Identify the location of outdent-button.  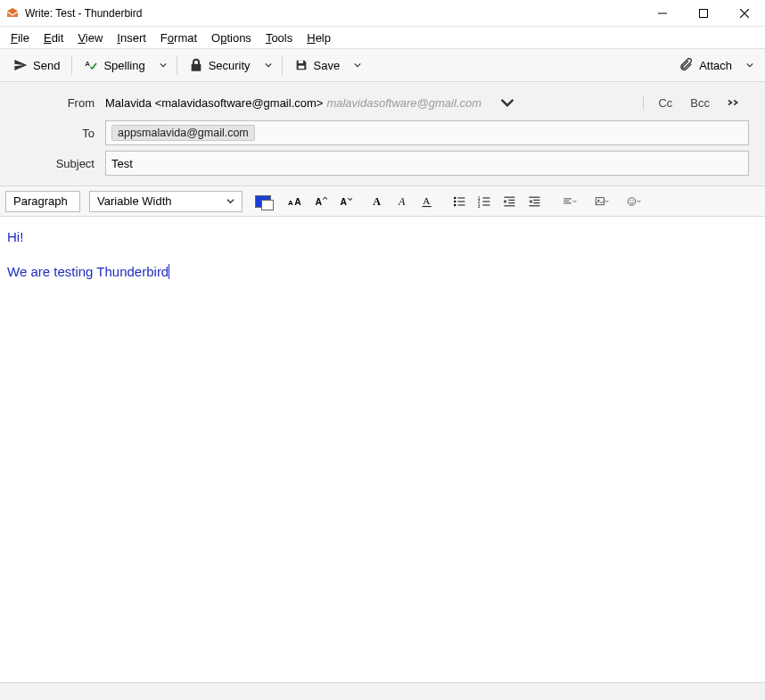
(509, 202).